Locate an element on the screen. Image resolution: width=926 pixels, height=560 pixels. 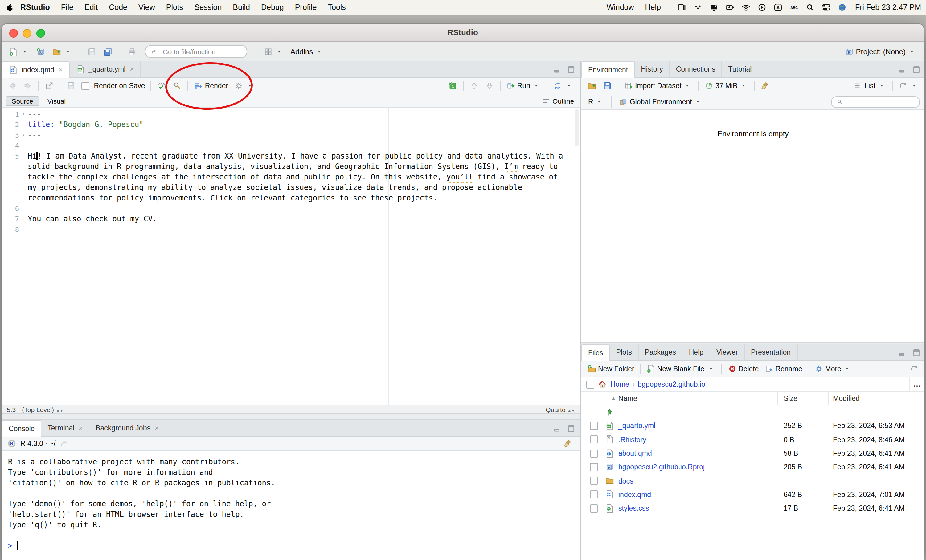
visual-view-button: Visual is located at coordinates (57, 101).